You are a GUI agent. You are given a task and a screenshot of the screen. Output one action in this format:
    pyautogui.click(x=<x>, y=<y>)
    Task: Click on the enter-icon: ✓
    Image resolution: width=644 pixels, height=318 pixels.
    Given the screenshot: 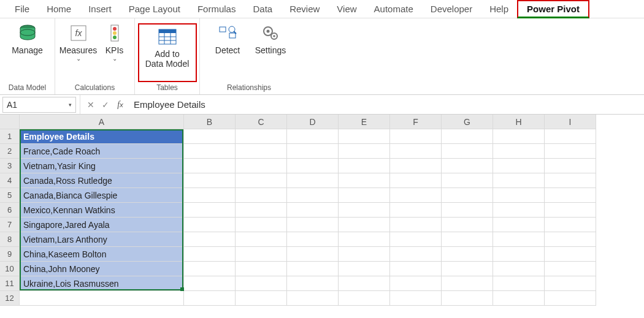 What is the action you would take?
    pyautogui.click(x=105, y=105)
    